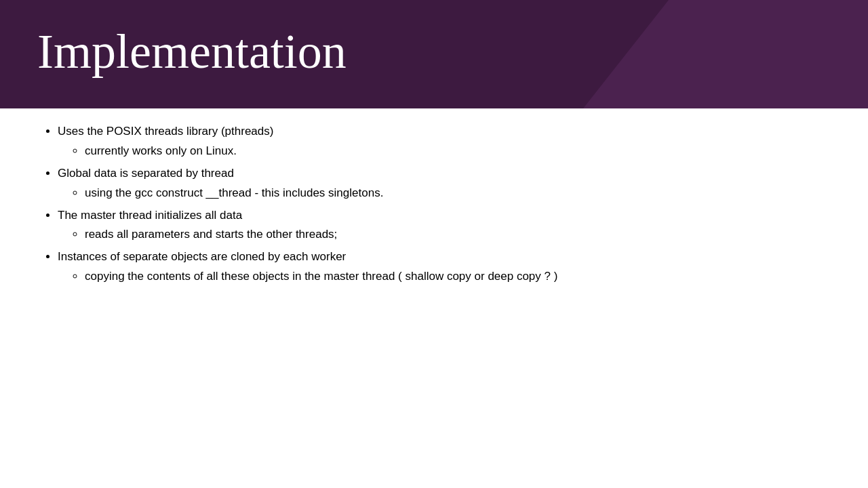  What do you see at coordinates (146, 174) in the screenshot?
I see `list-item-text: Global data is separated by thread` at bounding box center [146, 174].